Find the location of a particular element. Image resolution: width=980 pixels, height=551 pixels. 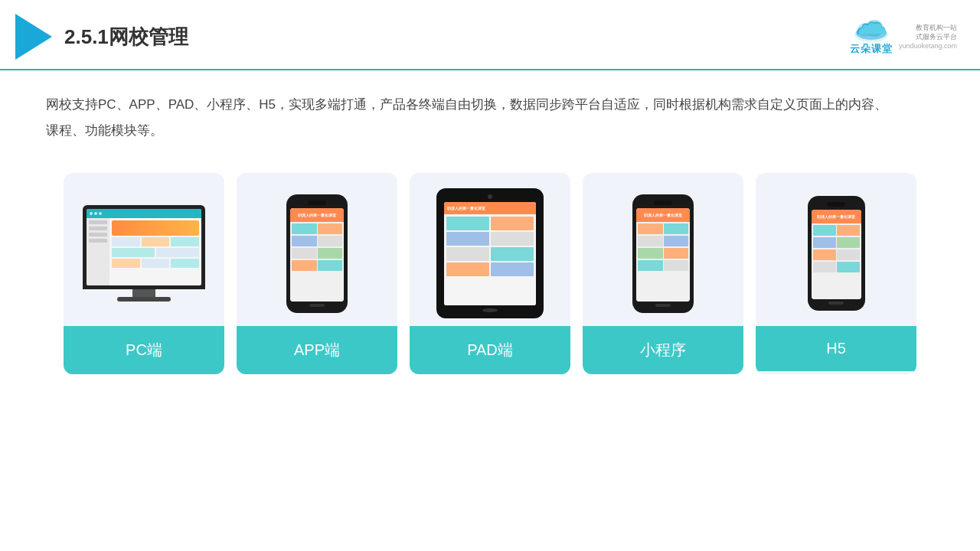

header-right: 云朵课堂 教育机构一站式服务云平台 yunduoketang.com is located at coordinates (903, 37).